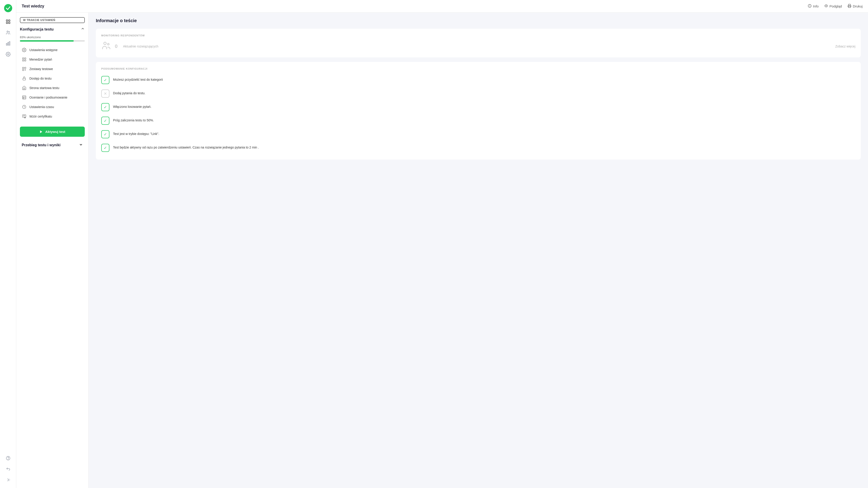 The height and width of the screenshot is (488, 868). Describe the element at coordinates (813, 6) in the screenshot. I see `info-button: Info` at that location.